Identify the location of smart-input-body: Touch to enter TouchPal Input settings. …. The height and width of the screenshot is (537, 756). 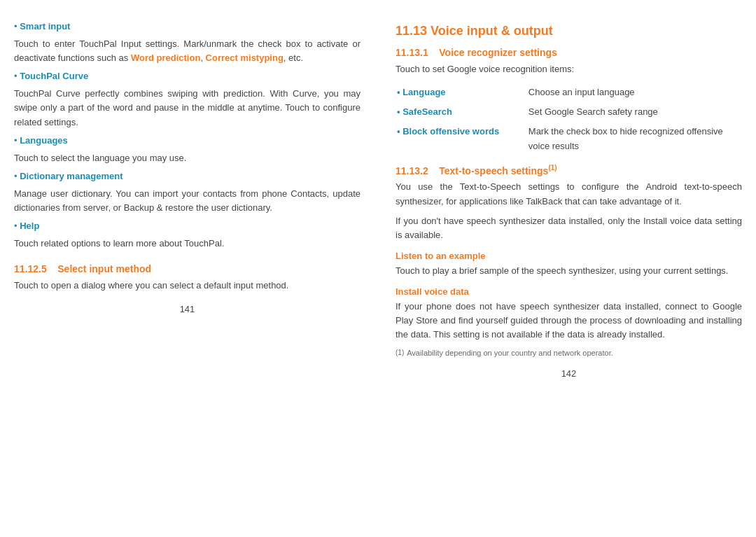
(188, 51).